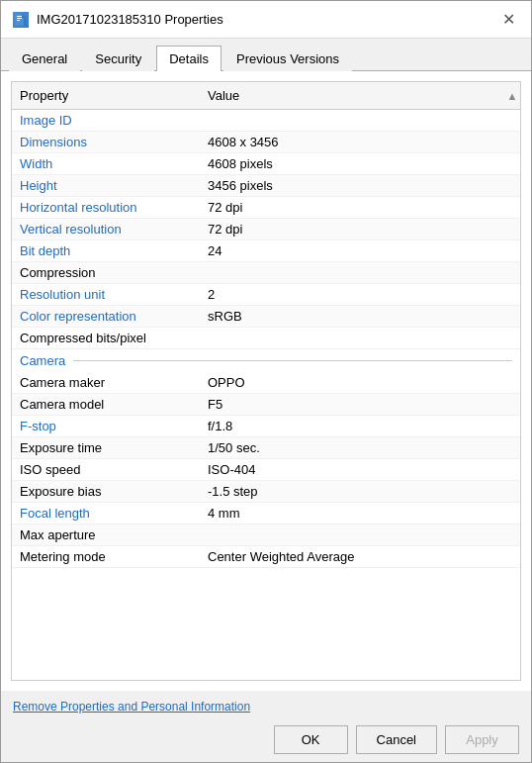 This screenshot has width=532, height=763. I want to click on header-property: Property, so click(106, 95).